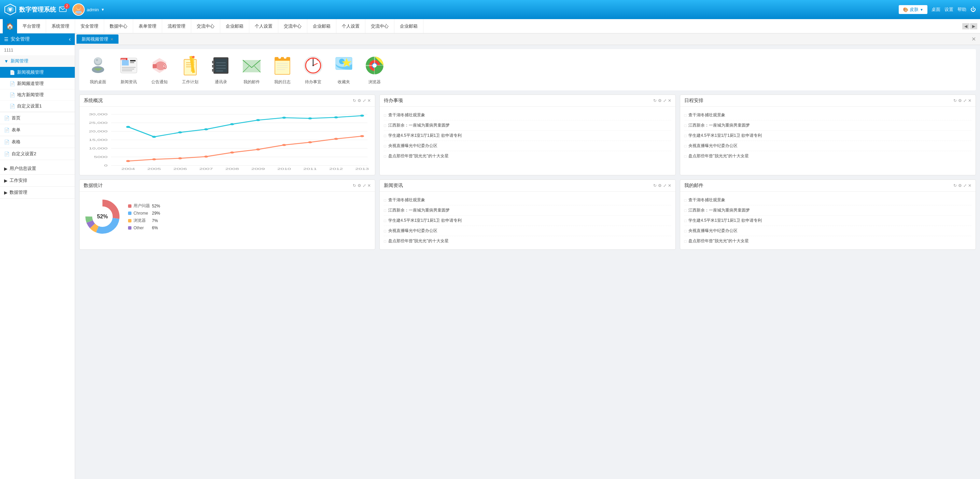  I want to click on sidebar-item-custom1: 📄 自定义设置1, so click(37, 106).